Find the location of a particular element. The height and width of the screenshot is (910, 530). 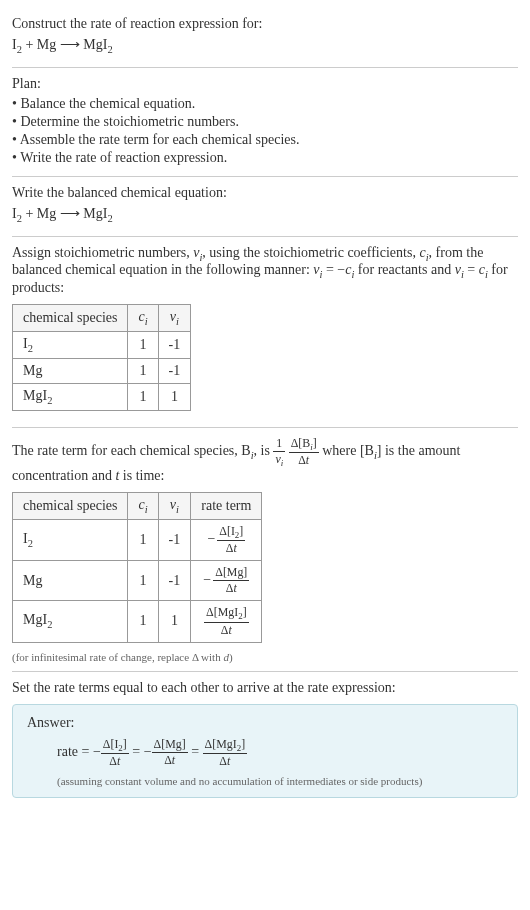

intro-equation: I2 + Mg ⟶ MgI2 is located at coordinates (265, 46).